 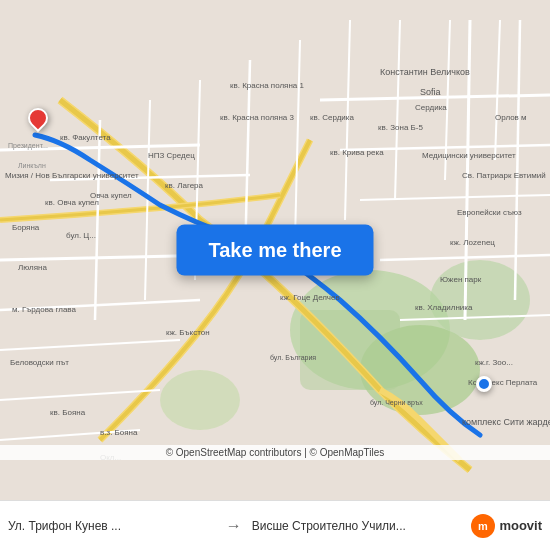 What do you see at coordinates (28, 146) in the screenshot?
I see `svg-text: Президент...` at bounding box center [28, 146].